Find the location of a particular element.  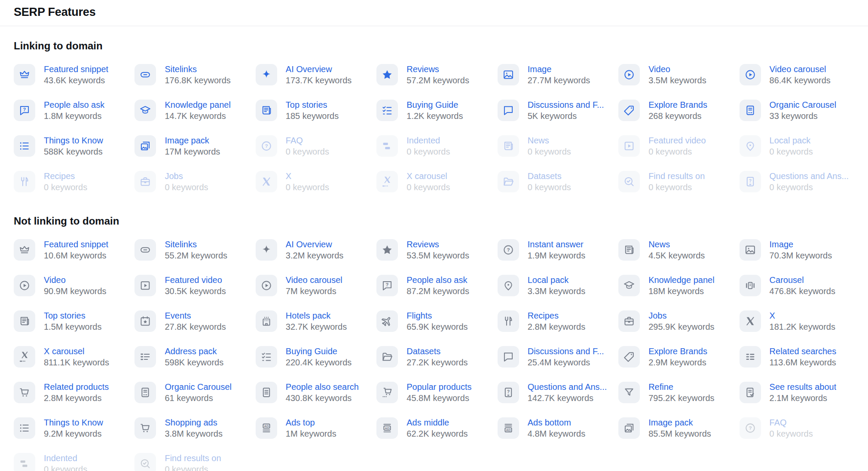

feature-organic-carousel: Organic Carousel33 keywords is located at coordinates (797, 110).